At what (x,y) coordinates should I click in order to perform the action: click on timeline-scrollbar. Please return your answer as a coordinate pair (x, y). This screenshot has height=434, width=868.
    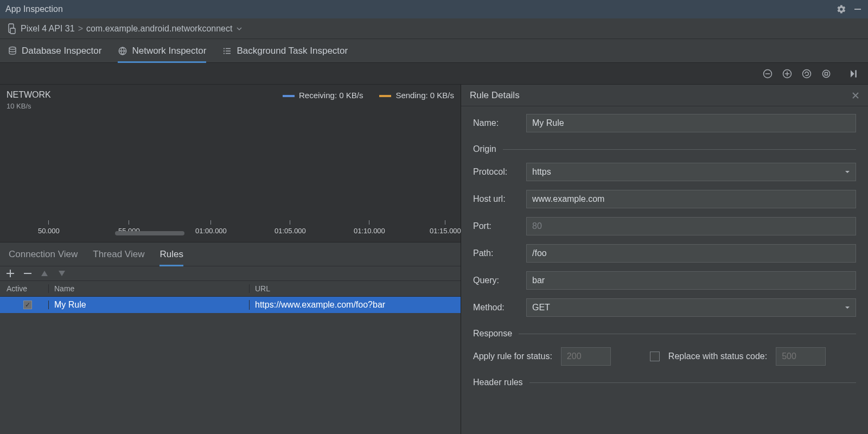
    Looking at the image, I should click on (150, 233).